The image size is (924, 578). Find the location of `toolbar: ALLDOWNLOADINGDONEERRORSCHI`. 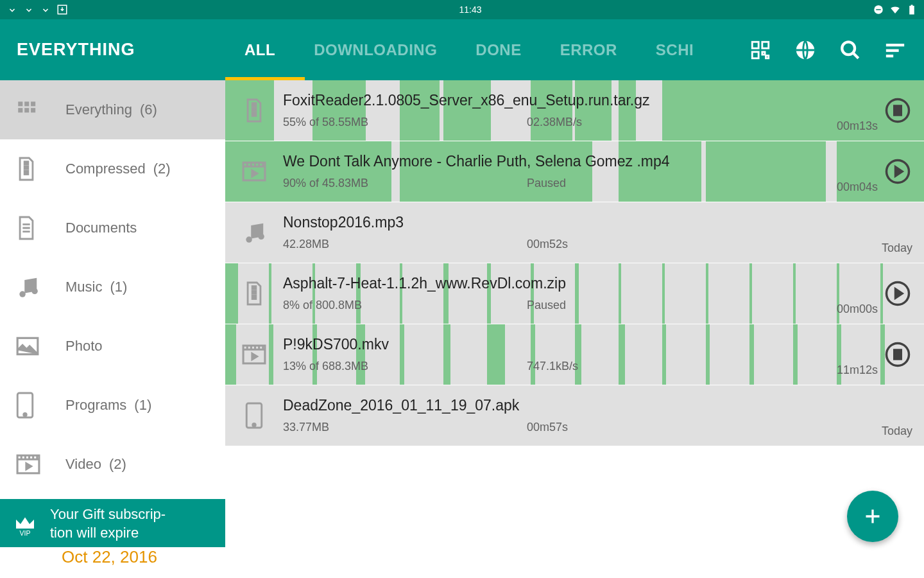

toolbar: ALLDOWNLOADINGDONEERRORSCHI is located at coordinates (575, 50).